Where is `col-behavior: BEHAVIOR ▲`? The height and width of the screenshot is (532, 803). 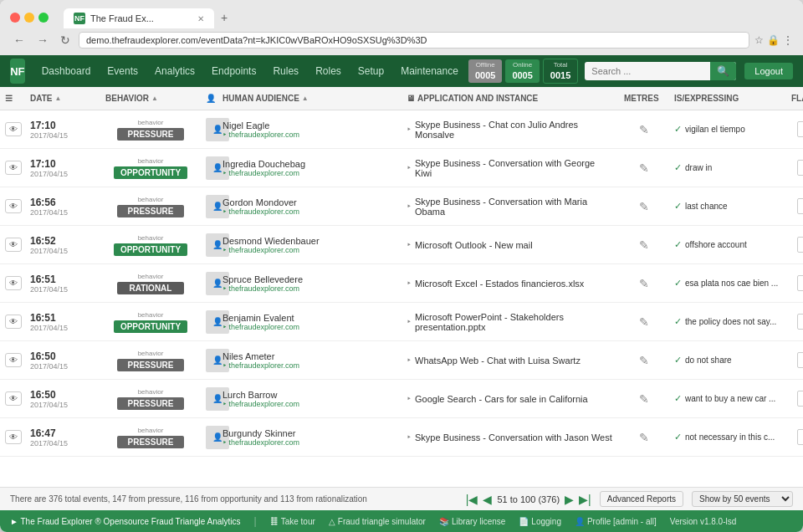
col-behavior: BEHAVIOR ▲ is located at coordinates (151, 99).